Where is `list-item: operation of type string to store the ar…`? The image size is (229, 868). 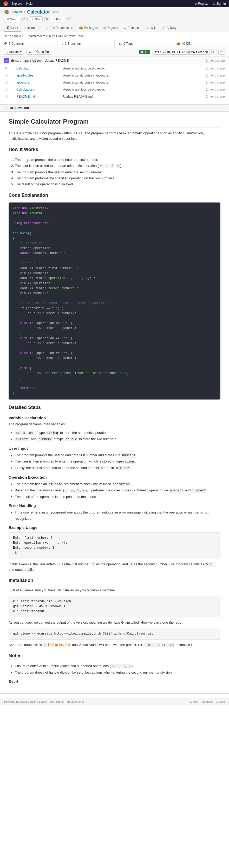 list-item: operation of type string to store the ar… is located at coordinates (118, 433).